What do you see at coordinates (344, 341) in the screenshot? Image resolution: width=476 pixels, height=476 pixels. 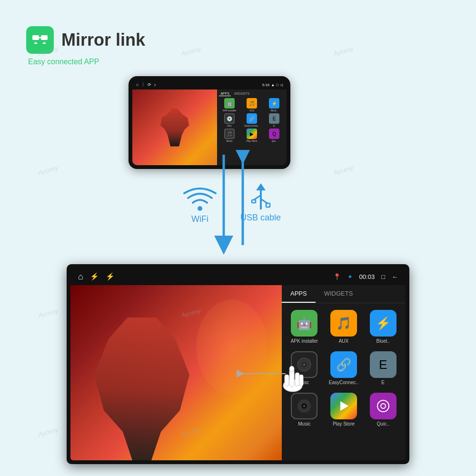 I see `car-aux-label: AUX` at bounding box center [344, 341].